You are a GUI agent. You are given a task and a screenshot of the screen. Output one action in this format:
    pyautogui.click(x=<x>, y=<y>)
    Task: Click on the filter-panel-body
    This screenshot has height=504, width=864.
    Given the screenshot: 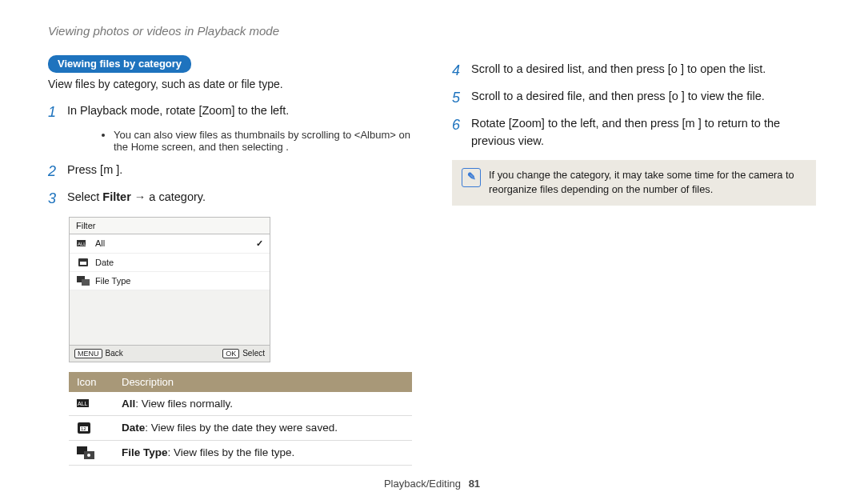 What is the action you would take?
    pyautogui.click(x=170, y=318)
    